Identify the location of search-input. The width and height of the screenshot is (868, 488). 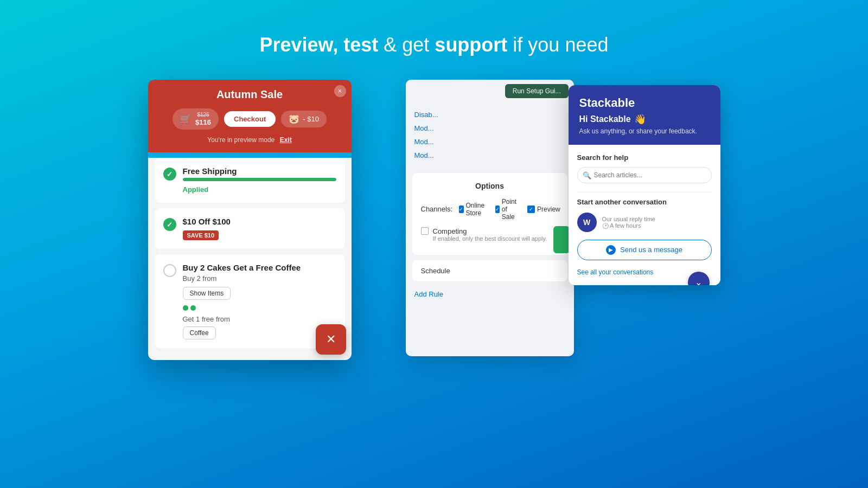
(644, 175).